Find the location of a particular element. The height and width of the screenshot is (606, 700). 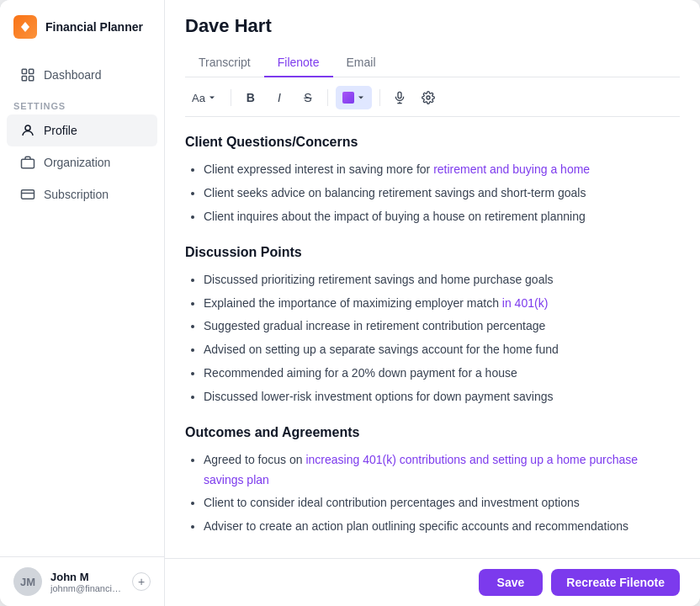

tab-email: Email is located at coordinates (362, 63).